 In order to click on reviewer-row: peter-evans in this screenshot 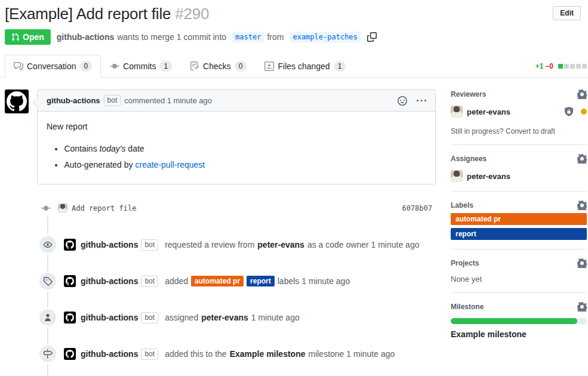, I will do `click(519, 112)`.